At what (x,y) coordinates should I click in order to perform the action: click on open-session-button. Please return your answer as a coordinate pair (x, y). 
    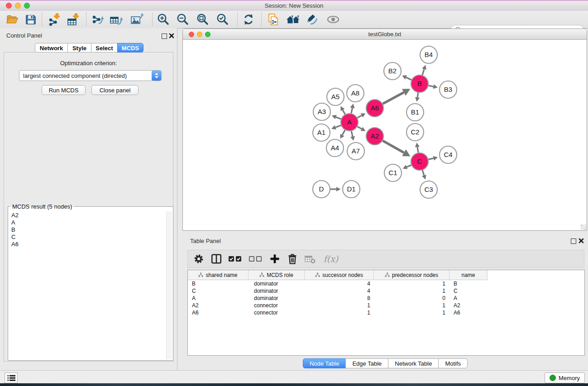
    Looking at the image, I should click on (12, 19).